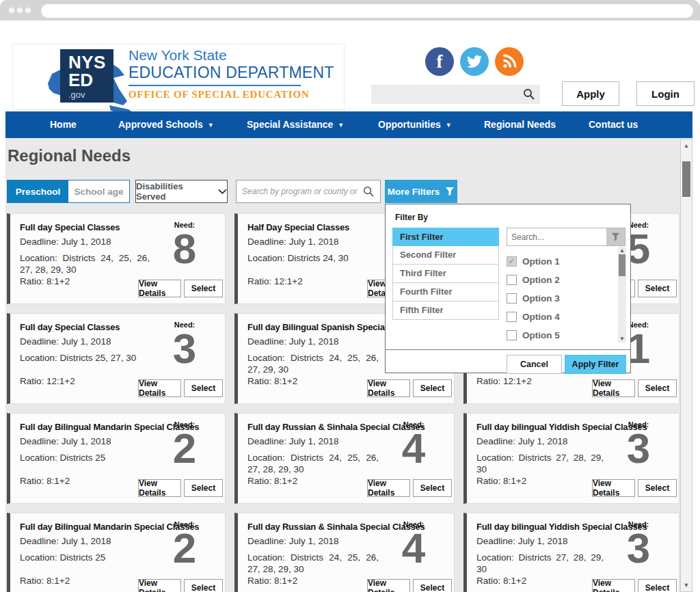 This screenshot has height=592, width=700. I want to click on nav-item-approved-schools: Approved Schools▼, so click(166, 124).